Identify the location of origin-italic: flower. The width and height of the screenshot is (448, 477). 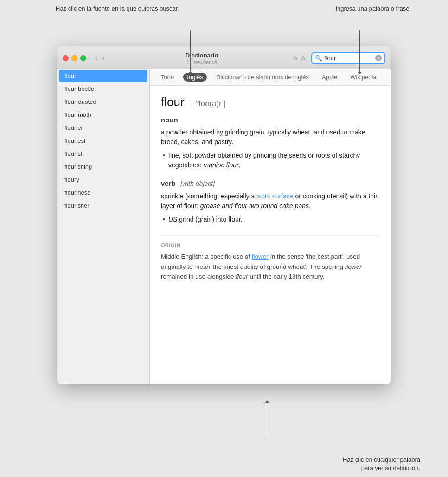
(353, 267).